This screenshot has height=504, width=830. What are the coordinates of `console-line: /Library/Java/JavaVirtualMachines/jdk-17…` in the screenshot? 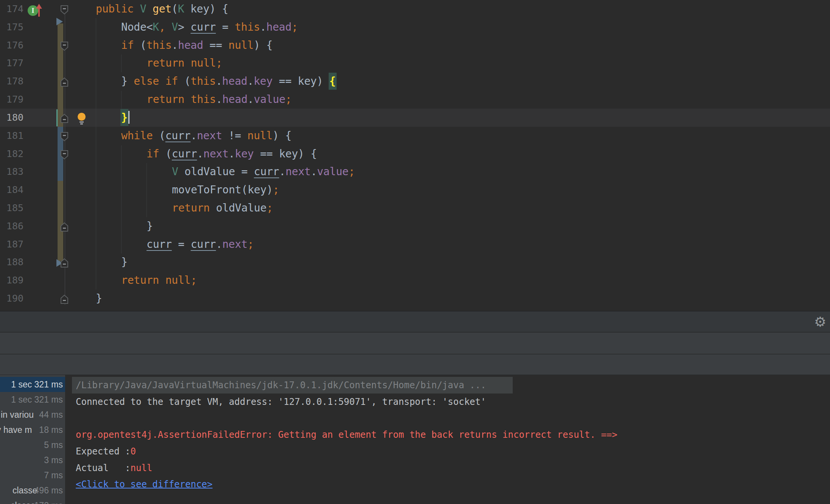 It's located at (292, 385).